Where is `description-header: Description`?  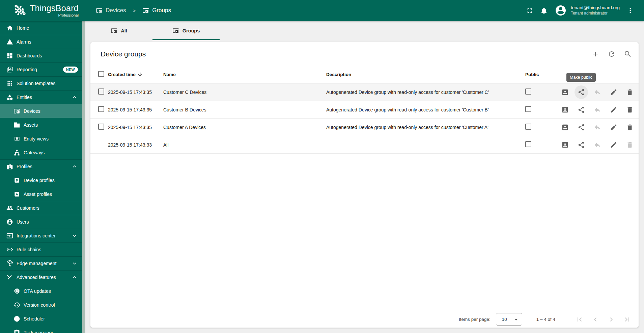
description-header: Description is located at coordinates (426, 74).